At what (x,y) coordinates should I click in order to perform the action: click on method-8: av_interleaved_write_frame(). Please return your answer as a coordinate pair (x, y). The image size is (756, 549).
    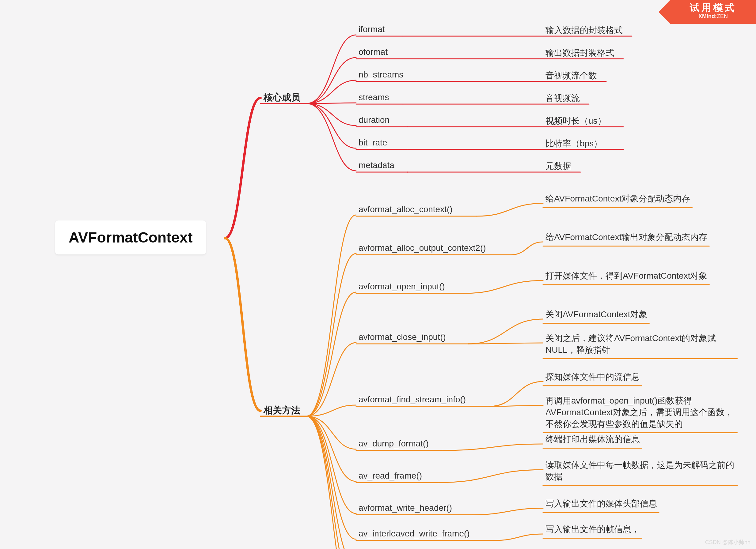
    Looking at the image, I should click on (414, 534).